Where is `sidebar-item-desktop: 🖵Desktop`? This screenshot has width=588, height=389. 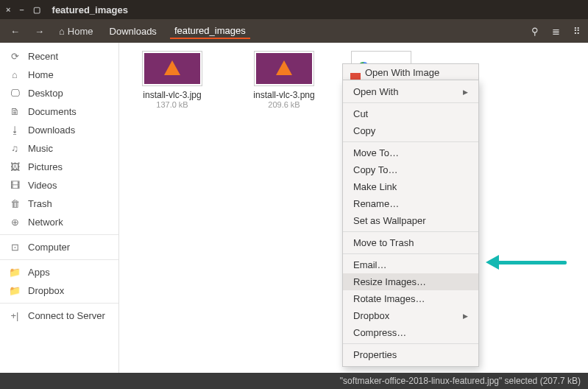
sidebar-item-desktop: 🖵Desktop is located at coordinates (59, 93).